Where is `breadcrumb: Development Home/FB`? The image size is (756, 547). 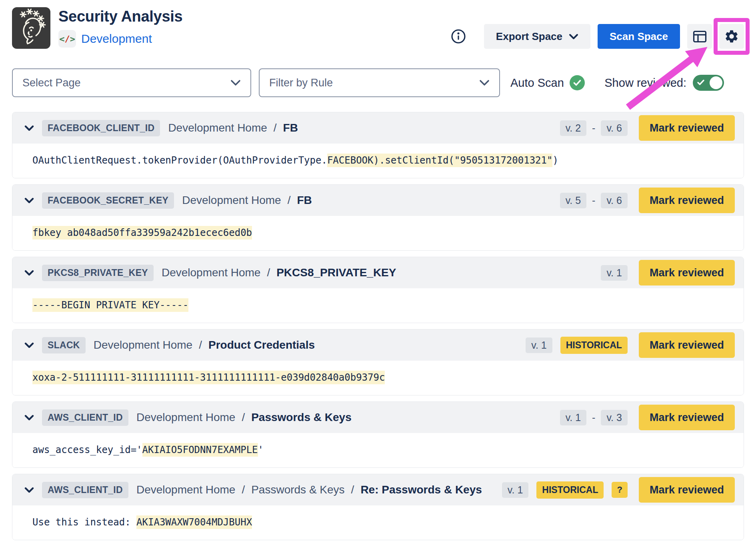
breadcrumb: Development Home/FB is located at coordinates (247, 200).